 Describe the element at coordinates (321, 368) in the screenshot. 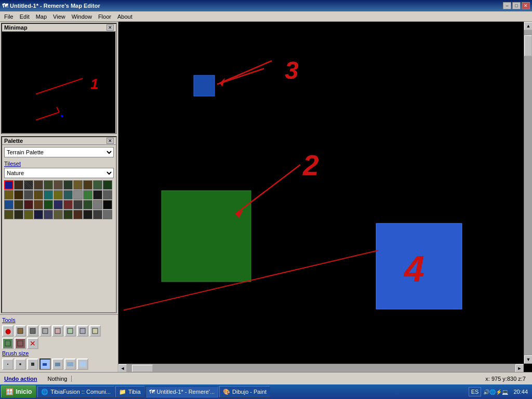

I see `scroll-h-track` at that location.